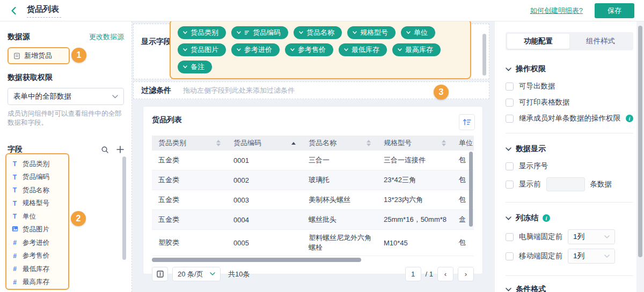  What do you see at coordinates (569, 86) in the screenshot?
I see `option-export-data: 可导出数据` at bounding box center [569, 86].